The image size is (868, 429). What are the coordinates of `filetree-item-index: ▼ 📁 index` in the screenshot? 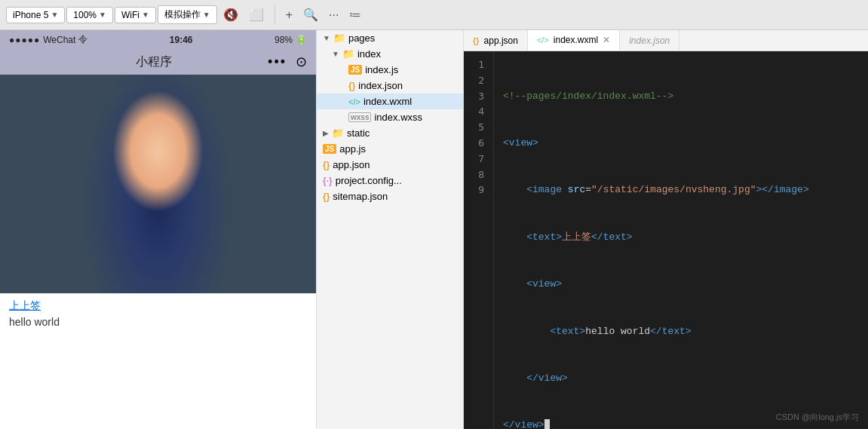 It's located at (390, 54).